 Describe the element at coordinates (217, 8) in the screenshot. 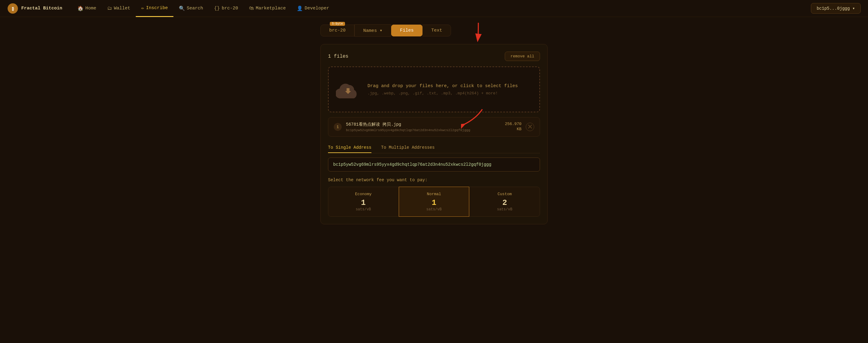

I see `brc20-icon: {}` at that location.